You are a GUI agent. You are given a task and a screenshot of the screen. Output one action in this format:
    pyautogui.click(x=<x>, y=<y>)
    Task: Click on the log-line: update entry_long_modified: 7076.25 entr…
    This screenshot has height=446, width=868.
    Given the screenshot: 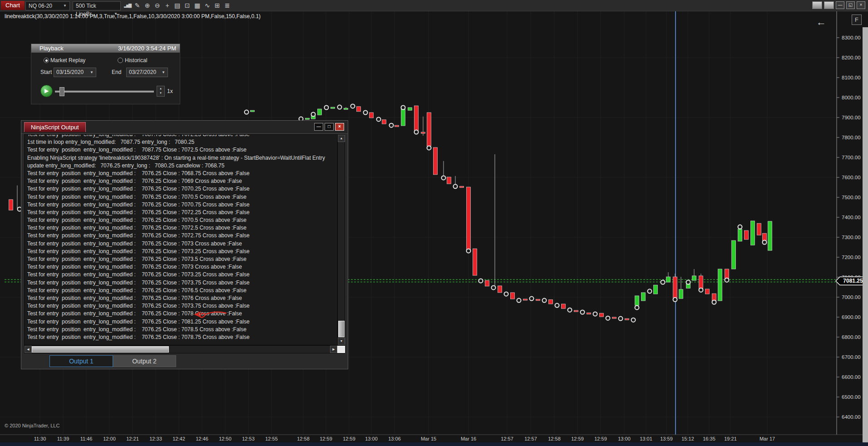 What is the action you would take?
    pyautogui.click(x=182, y=166)
    